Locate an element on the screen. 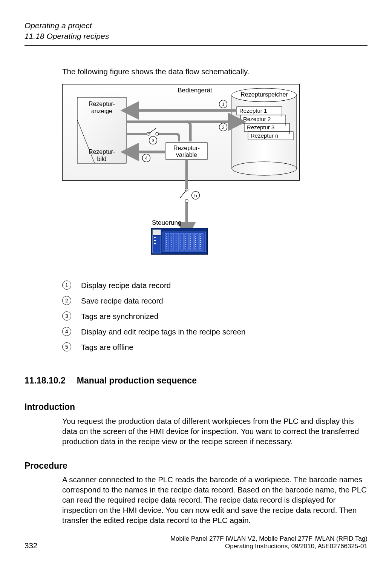  introduction-heading: Introduction is located at coordinates (196, 407).